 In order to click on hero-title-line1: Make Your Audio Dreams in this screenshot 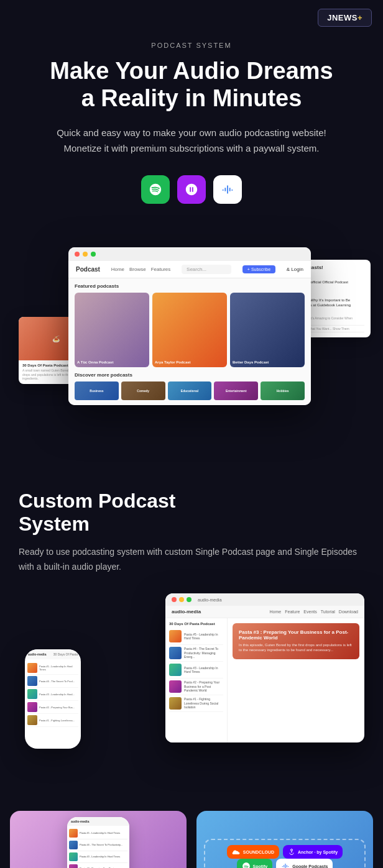, I will do `click(192, 71)`.